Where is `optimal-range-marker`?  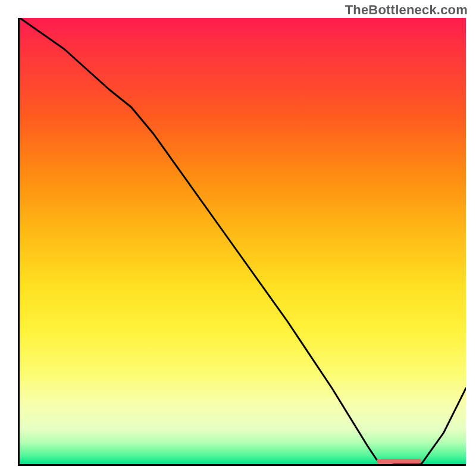 optimal-range-marker is located at coordinates (399, 461).